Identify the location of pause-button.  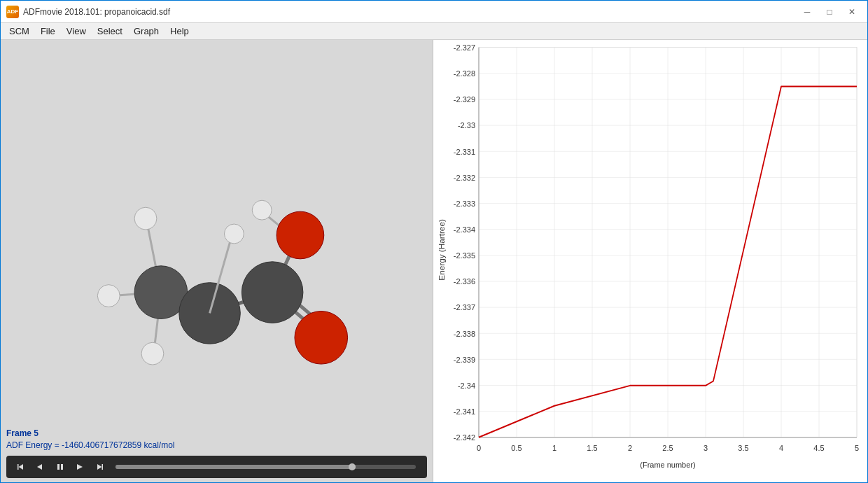
(60, 467).